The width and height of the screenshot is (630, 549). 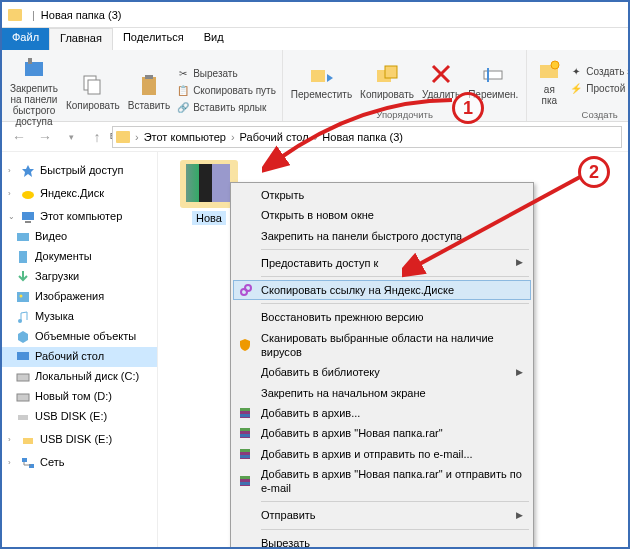 I want to click on tab-view: Вид, so click(x=214, y=39).